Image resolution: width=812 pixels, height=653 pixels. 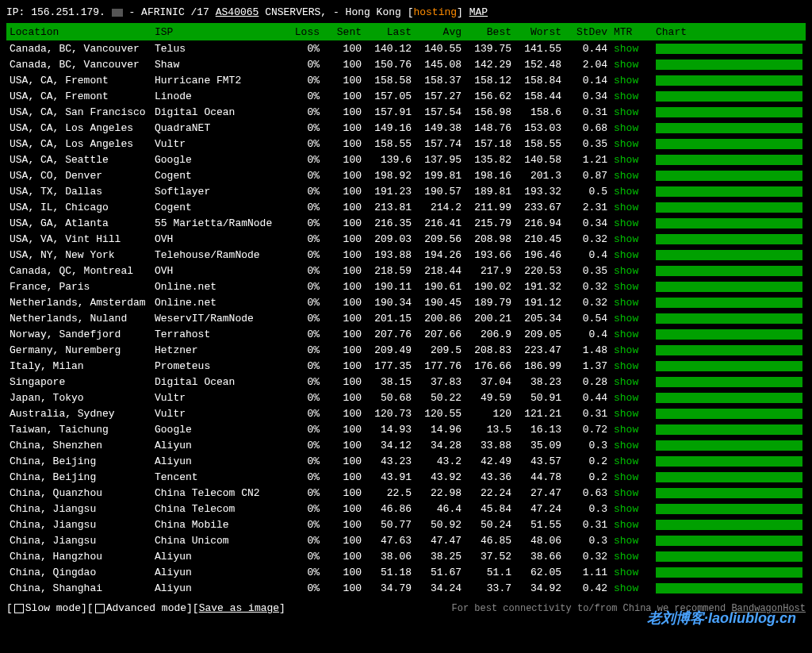 What do you see at coordinates (406, 588) in the screenshot?
I see `table-row: China, ShanghaiAliyun0%10034.7934.2433.7…` at bounding box center [406, 588].